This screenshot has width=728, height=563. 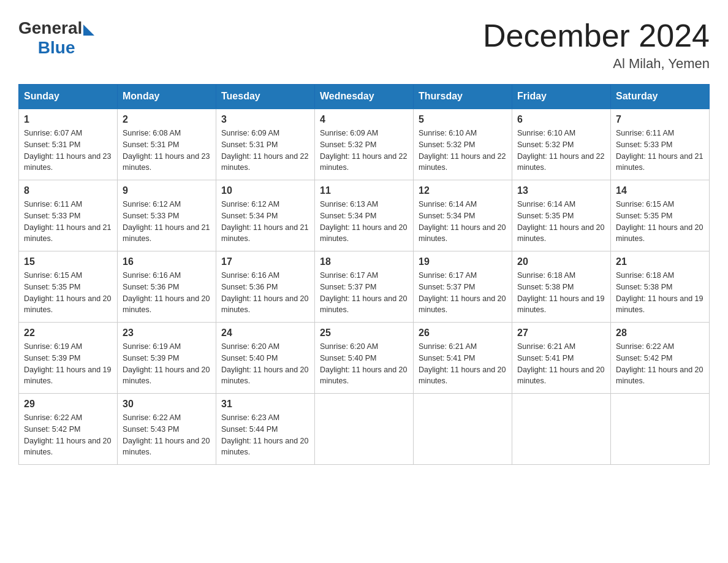 What do you see at coordinates (265, 262) in the screenshot?
I see `day-number: 17` at bounding box center [265, 262].